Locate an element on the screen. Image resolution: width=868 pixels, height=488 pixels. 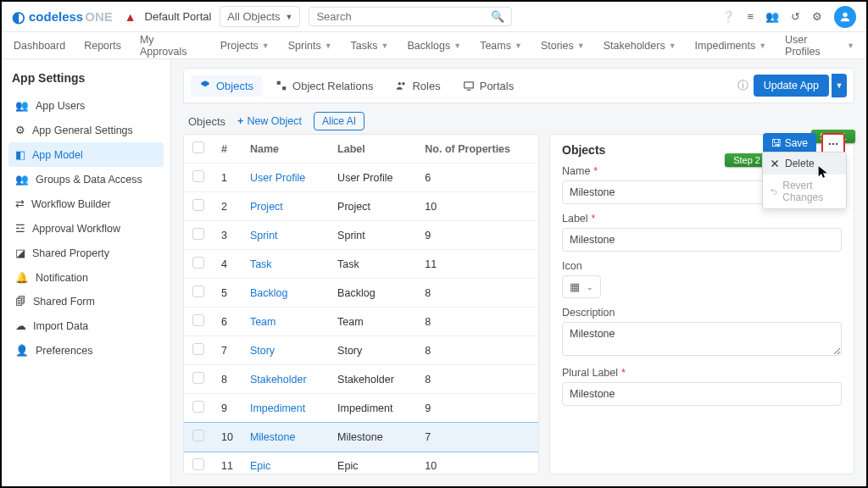
nav-stakeholders: Stakeholders▼ is located at coordinates (640, 46).